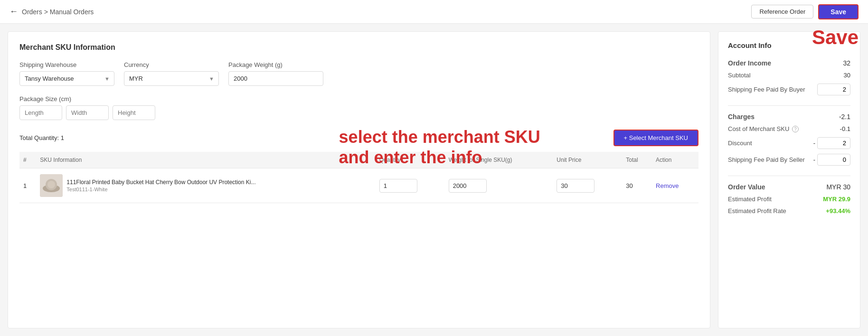 The image size is (868, 336). I want to click on order-income-section: Order Income 32 Subtotal 30 Shipping Fee…, so click(789, 77).